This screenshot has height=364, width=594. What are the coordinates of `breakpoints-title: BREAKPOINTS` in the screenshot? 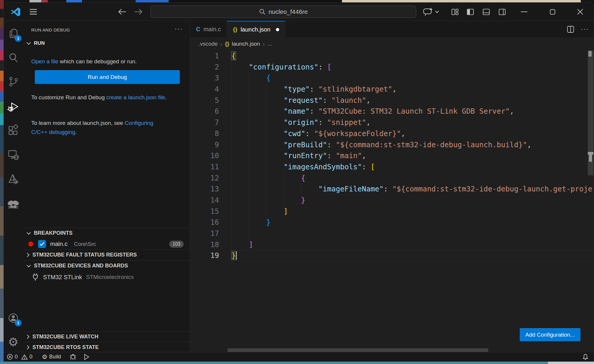 It's located at (53, 233).